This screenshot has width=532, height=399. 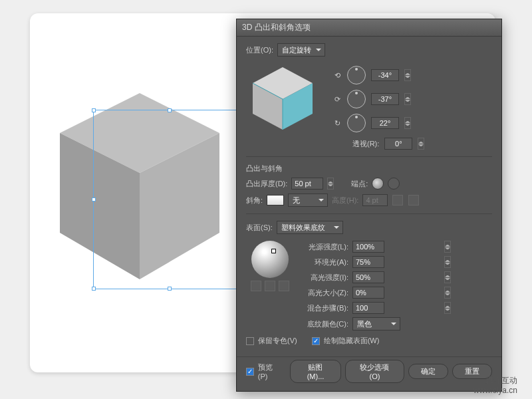 What do you see at coordinates (316, 341) in the screenshot?
I see `draw-hidden-checkbox` at bounding box center [316, 341].